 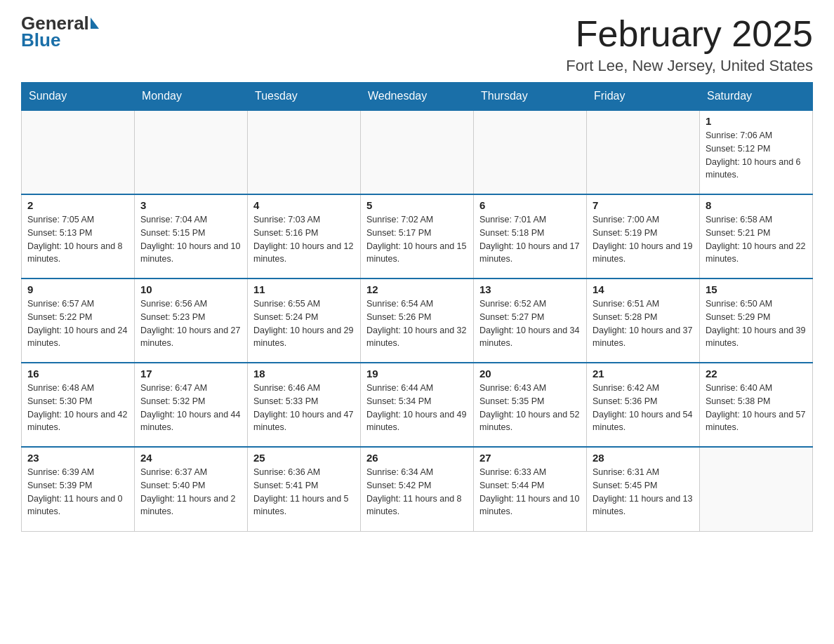 I want to click on calendar-week-3: 9Sunrise: 6:57 AM Sunset: 5:22 PM Daylig…, so click(x=417, y=321).